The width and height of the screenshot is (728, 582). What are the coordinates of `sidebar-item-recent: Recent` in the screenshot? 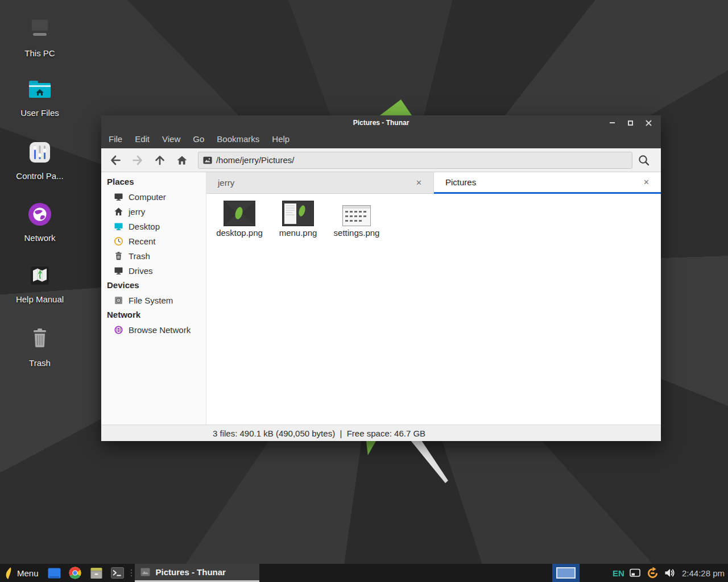 It's located at (154, 241).